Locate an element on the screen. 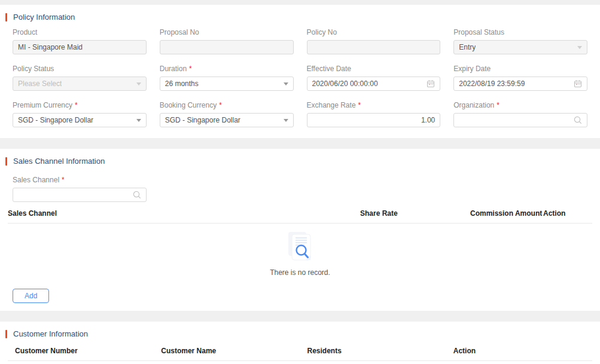 The width and height of the screenshot is (600, 364). policy-no-input is located at coordinates (374, 47).